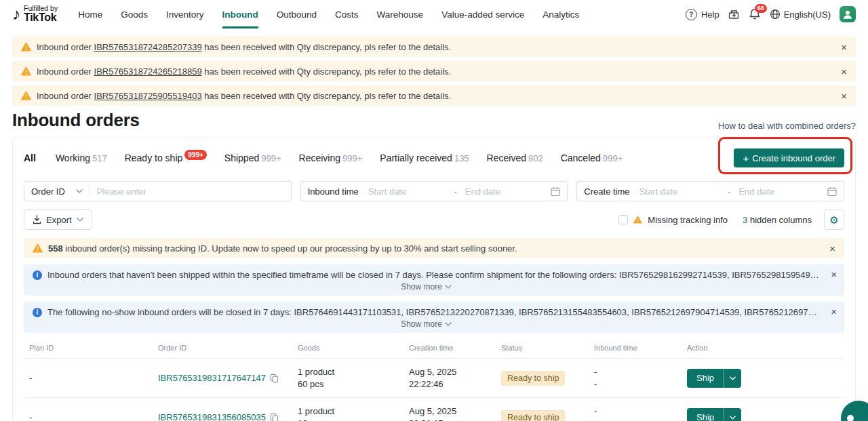  What do you see at coordinates (94, 348) in the screenshot?
I see `col-plan-id: Plan ID` at bounding box center [94, 348].